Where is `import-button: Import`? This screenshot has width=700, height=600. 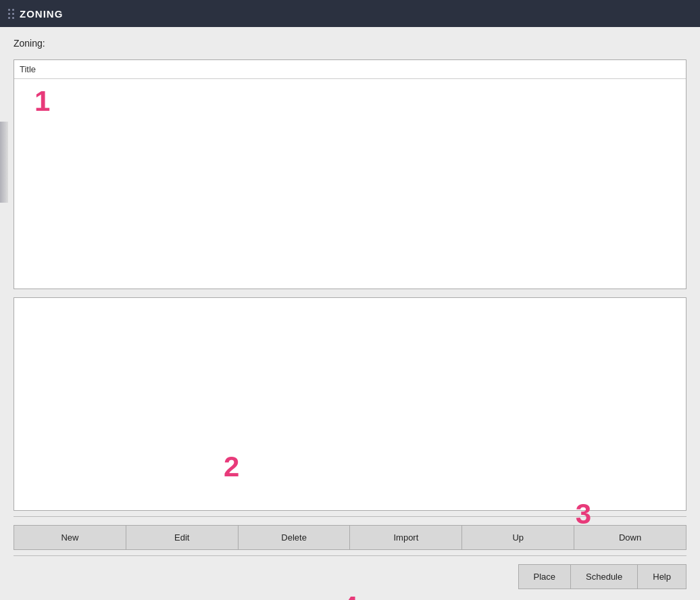 import-button: Import is located at coordinates (406, 538).